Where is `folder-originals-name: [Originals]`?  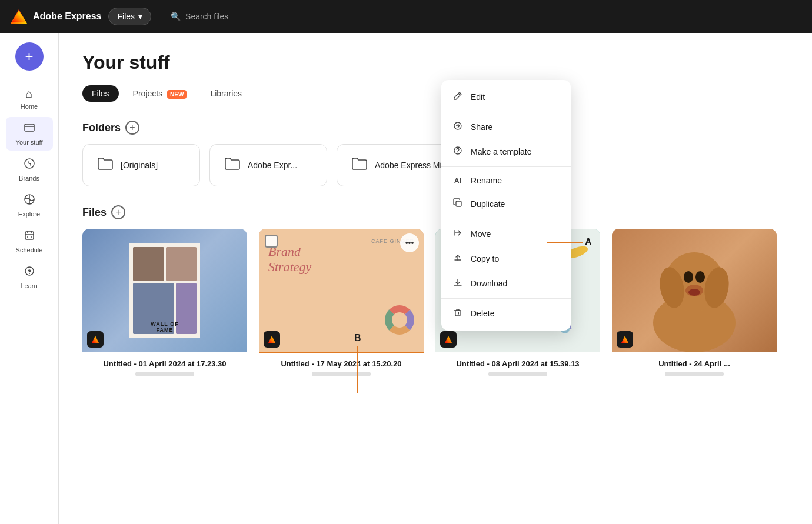
folder-originals-name: [Originals] is located at coordinates (139, 165).